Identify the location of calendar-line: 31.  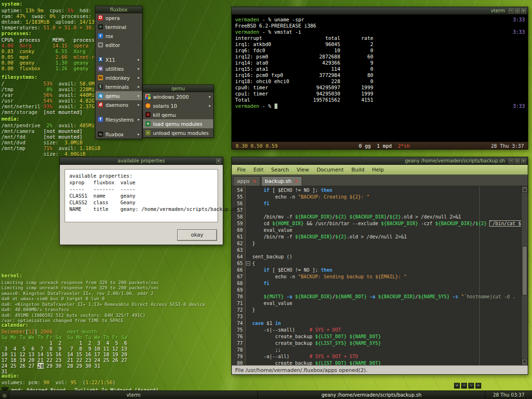
(31, 371).